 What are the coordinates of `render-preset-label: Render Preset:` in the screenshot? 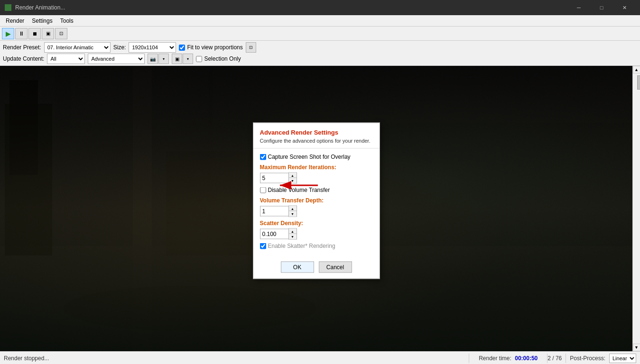 It's located at (22, 47).